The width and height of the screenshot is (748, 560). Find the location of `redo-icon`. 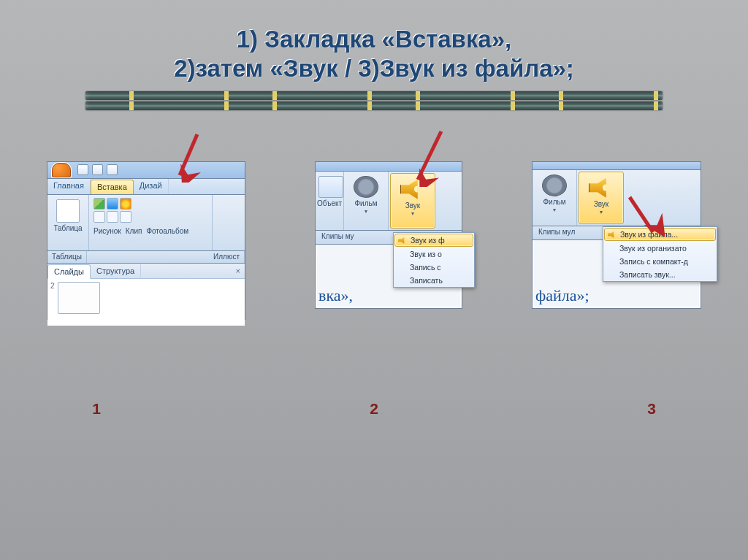

redo-icon is located at coordinates (112, 169).